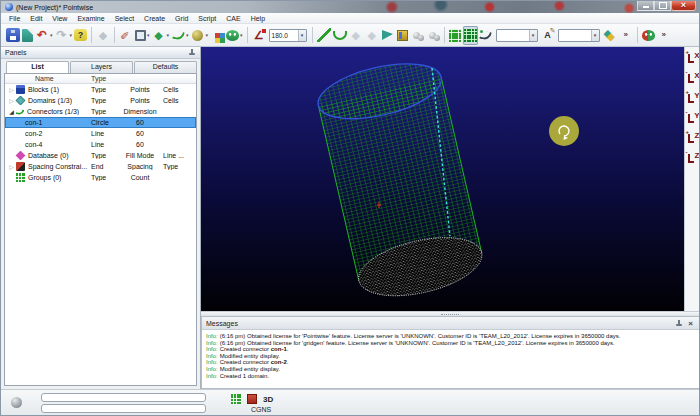 Image resolution: width=700 pixels, height=416 pixels. What do you see at coordinates (100, 134) in the screenshot?
I see `tree-row-con-2: con-2Line60` at bounding box center [100, 134].